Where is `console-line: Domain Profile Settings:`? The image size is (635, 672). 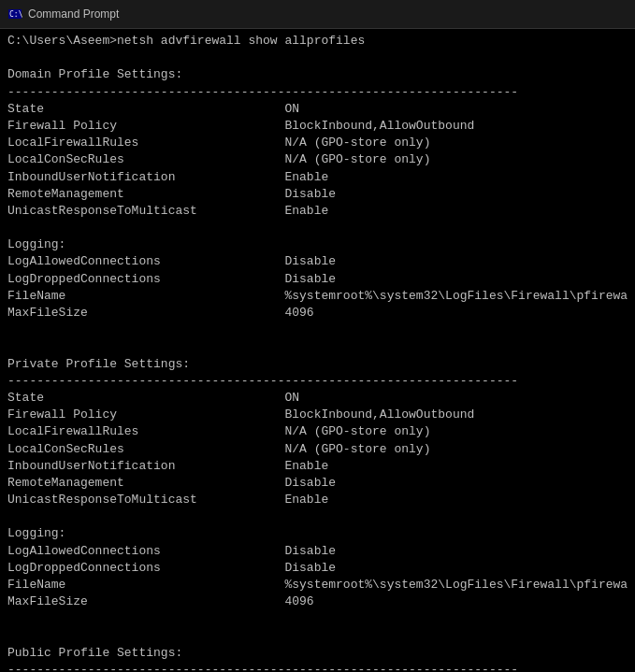
console-line: Domain Profile Settings: is located at coordinates (318, 75).